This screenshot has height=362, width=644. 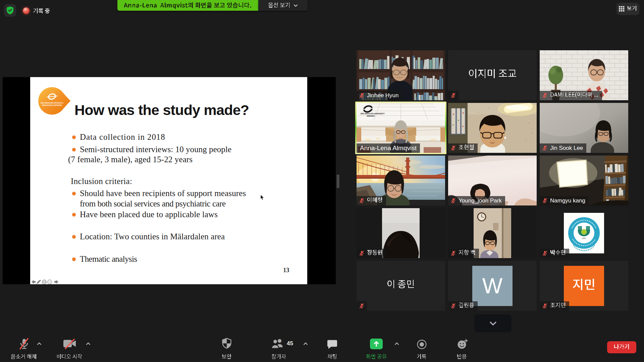 I want to click on participant-tile-jinhee: Jinhee Hyun, so click(x=401, y=75).